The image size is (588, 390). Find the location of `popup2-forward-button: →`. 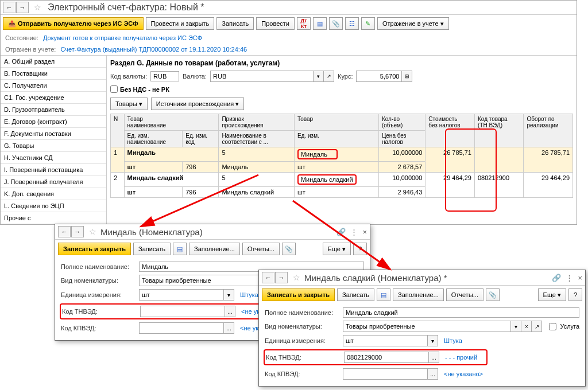

popup2-forward-button: → is located at coordinates (281, 278).